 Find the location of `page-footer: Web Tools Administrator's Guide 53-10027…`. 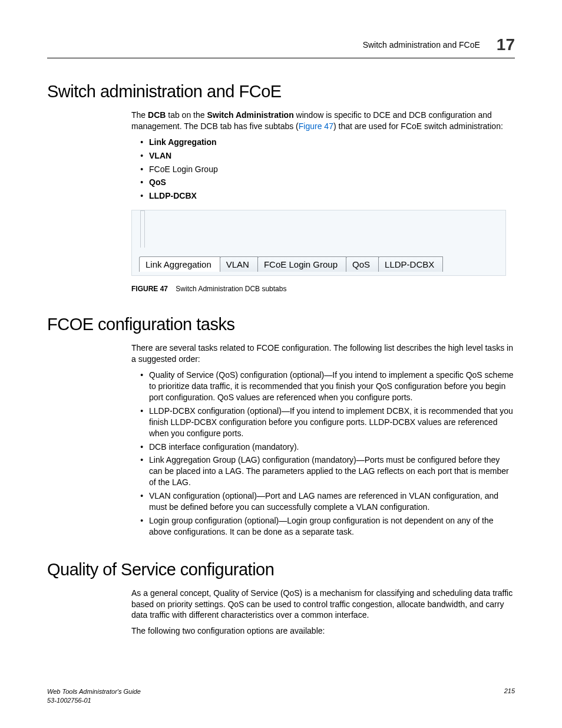

page-footer: Web Tools Administrator's Guide 53-10027… is located at coordinates (281, 696).